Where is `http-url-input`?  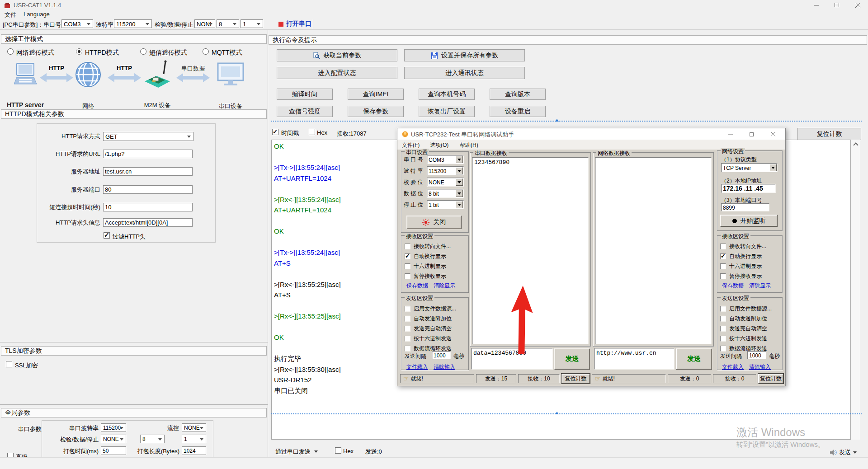
http-url-input is located at coordinates (148, 154).